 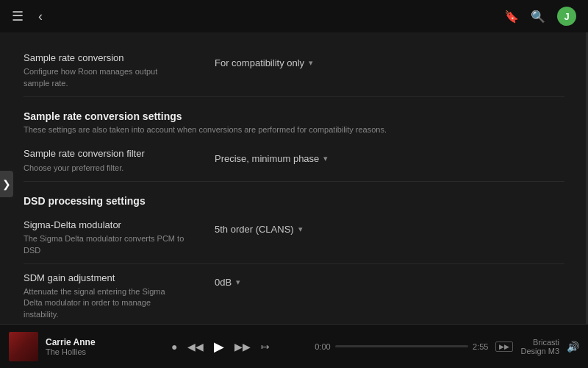 What do you see at coordinates (294, 160) in the screenshot?
I see `filter-row: Sample rate conversion filter Choose you…` at bounding box center [294, 160].